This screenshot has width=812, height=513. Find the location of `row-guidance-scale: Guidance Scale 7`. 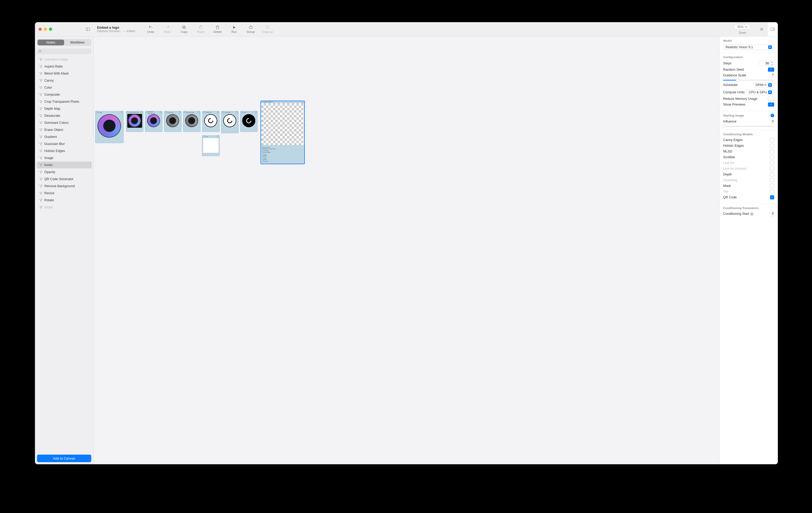

row-guidance-scale: Guidance Scale 7 is located at coordinates (749, 76).